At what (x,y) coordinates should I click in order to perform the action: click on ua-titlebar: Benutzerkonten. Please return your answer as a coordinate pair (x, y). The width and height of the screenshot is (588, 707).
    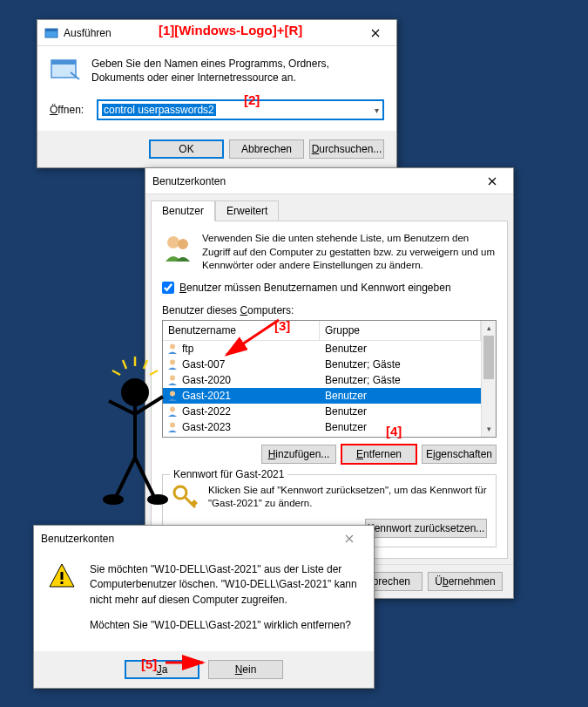
    Looking at the image, I should click on (329, 181).